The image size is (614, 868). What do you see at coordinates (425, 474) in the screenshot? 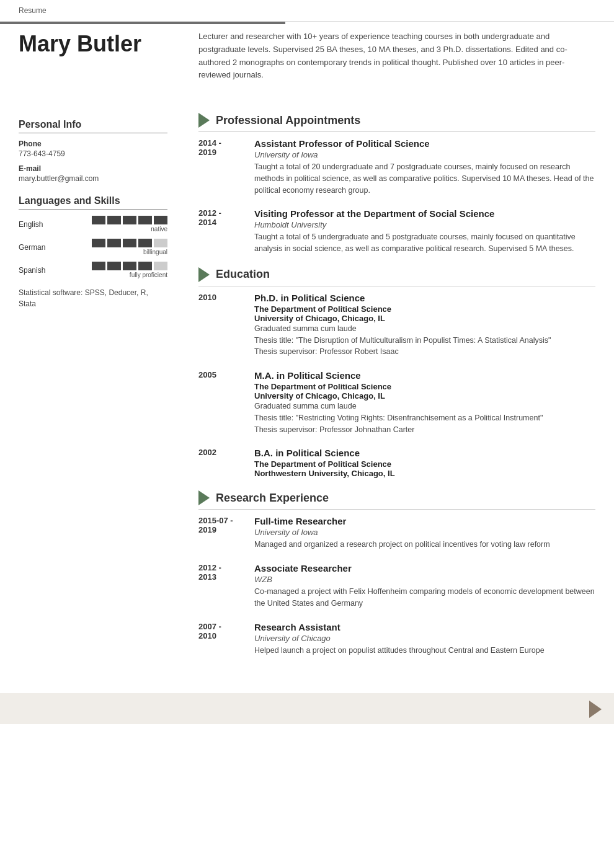
I see `entry-university: Northwestern University, Chicago, IL` at bounding box center [425, 474].